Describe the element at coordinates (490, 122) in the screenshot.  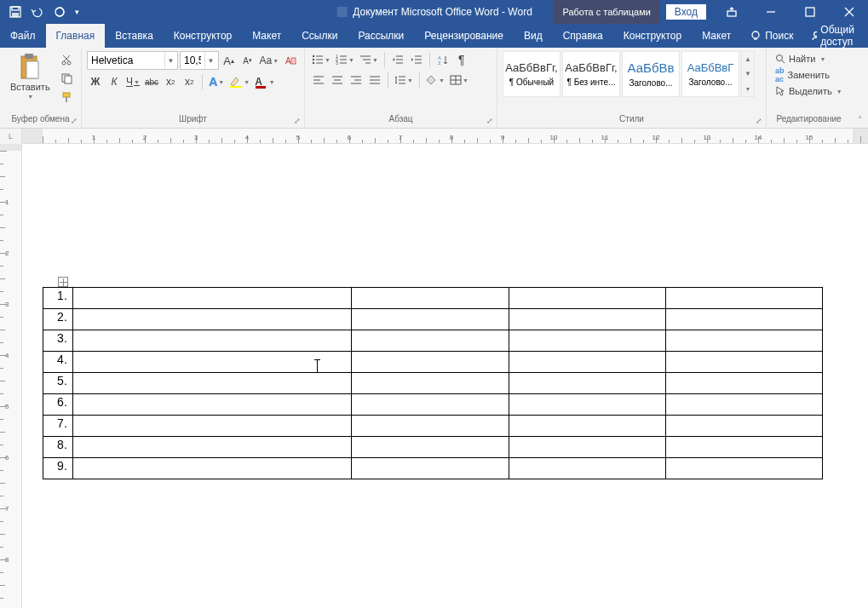
I see `paragraph-launcher-icon: ⤢` at that location.